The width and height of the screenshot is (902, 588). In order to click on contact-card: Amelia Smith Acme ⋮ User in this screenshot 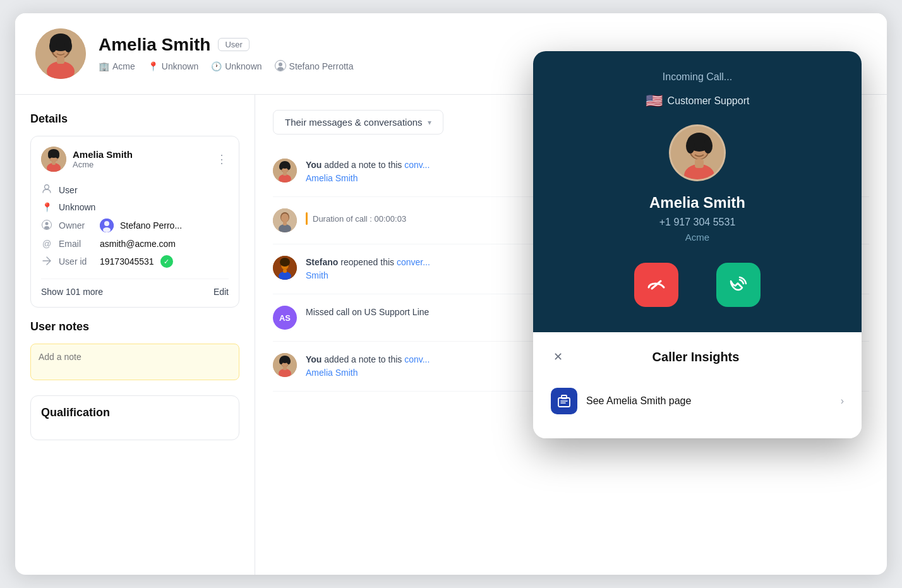, I will do `click(135, 222)`.